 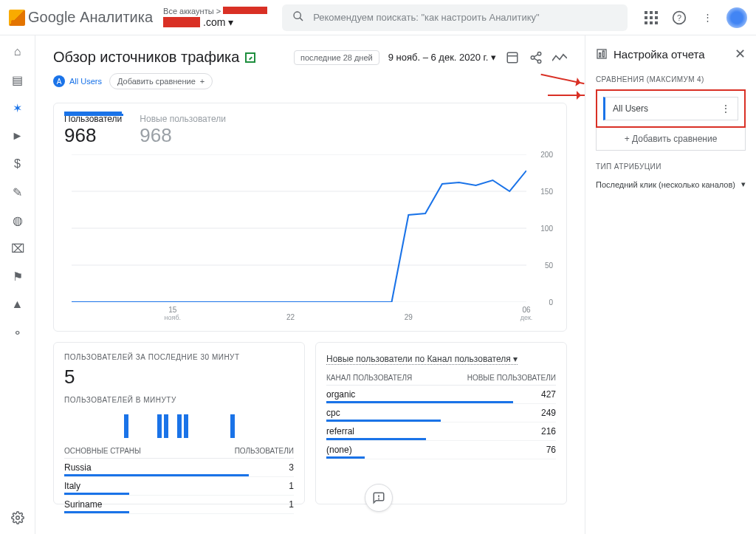 What do you see at coordinates (93, 129) in the screenshot?
I see `metric-tab-users: Пользователи 968` at bounding box center [93, 129].